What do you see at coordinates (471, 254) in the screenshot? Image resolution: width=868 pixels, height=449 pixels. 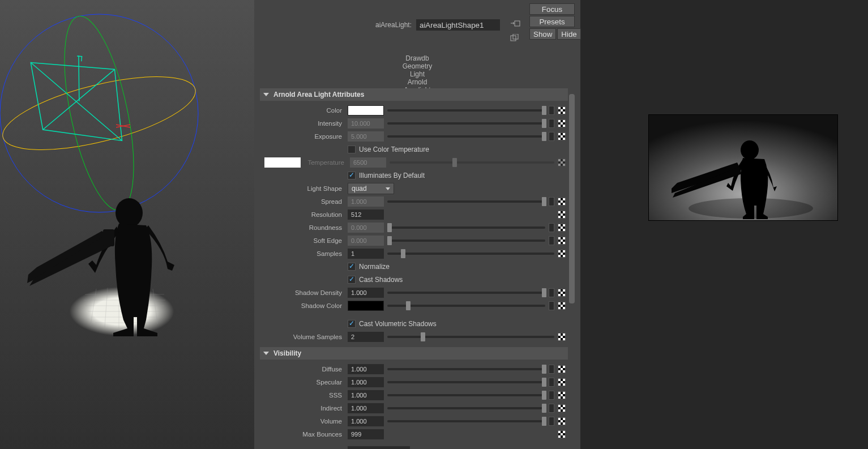 I see `samples-slider` at bounding box center [471, 254].